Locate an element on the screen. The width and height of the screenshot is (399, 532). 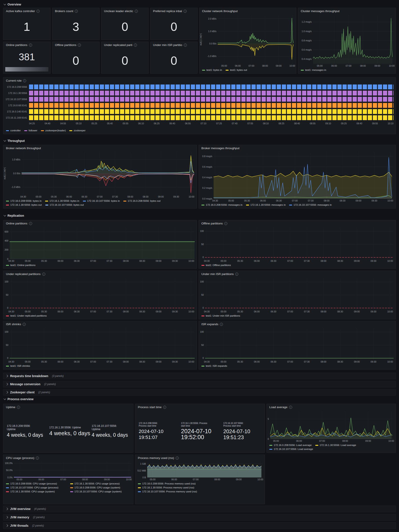
legend-item: test1: messages in is located at coordinates (313, 70).